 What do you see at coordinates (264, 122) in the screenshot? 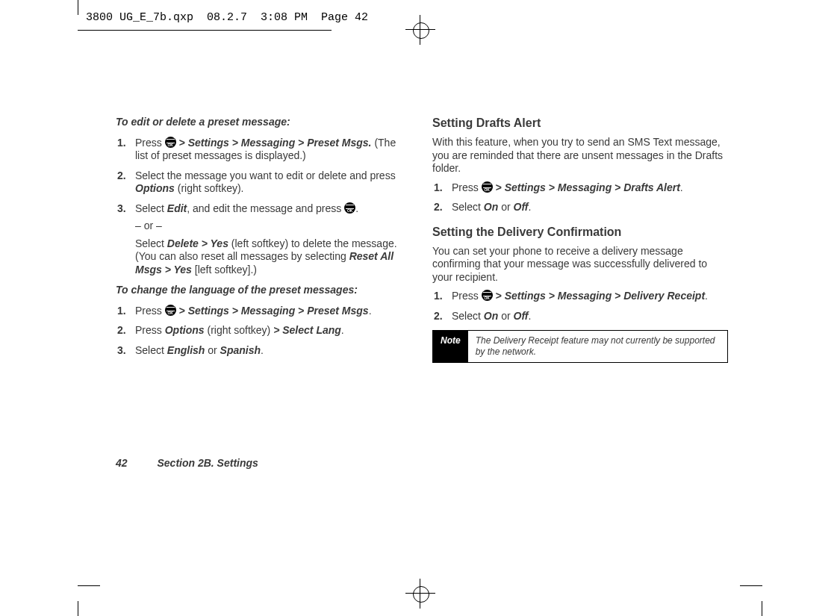
I see `intro-edit-delete: To edit or delete a preset message:` at bounding box center [264, 122].